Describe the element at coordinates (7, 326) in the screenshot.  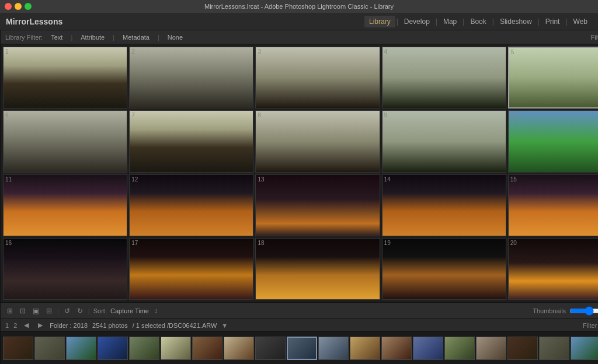
I see `filmstrip-page-num: 1` at that location.